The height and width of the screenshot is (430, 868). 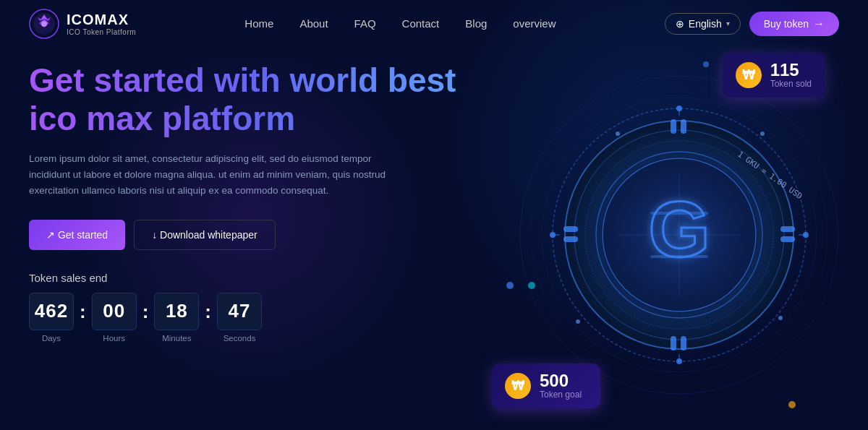 I want to click on countdown-section: Token sales end 462 Days : 00 Hours : 18…, so click(x=257, y=307).